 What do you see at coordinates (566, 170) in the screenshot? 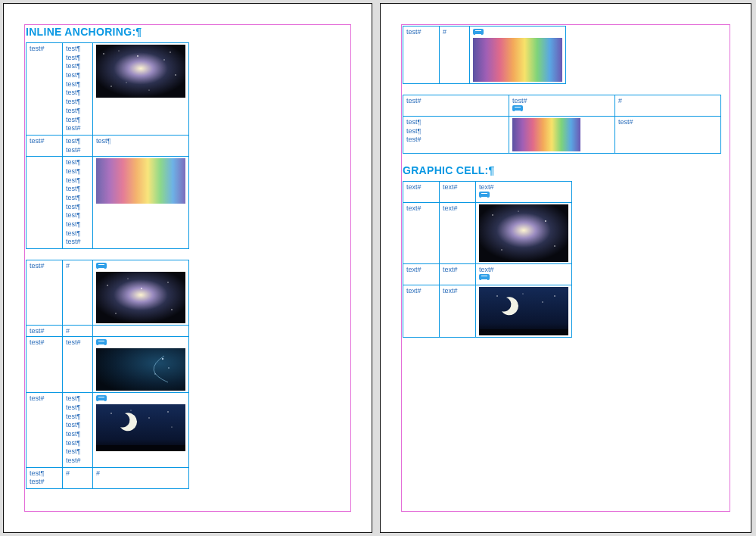
I see `heading-graphic-cell: GRAPHIC CELL:¶` at bounding box center [566, 170].